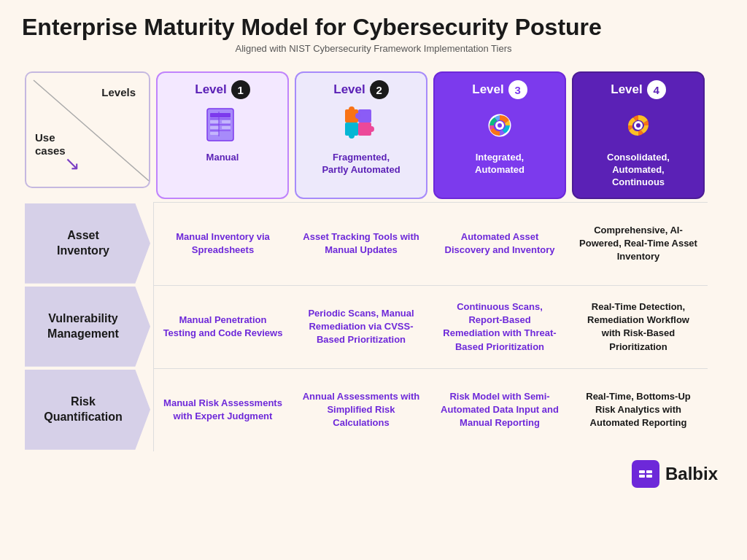 This screenshot has width=747, height=560. I want to click on page-title: Enterprise Maturity Model for Cybersecur…, so click(374, 28).